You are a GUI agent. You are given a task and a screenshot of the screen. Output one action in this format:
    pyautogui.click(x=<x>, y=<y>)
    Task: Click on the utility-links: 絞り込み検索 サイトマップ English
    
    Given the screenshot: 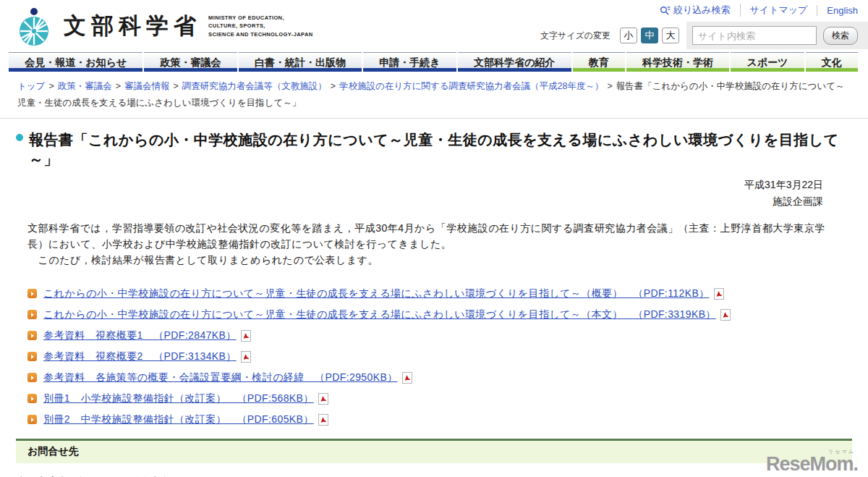 What is the action you would take?
    pyautogui.click(x=754, y=10)
    